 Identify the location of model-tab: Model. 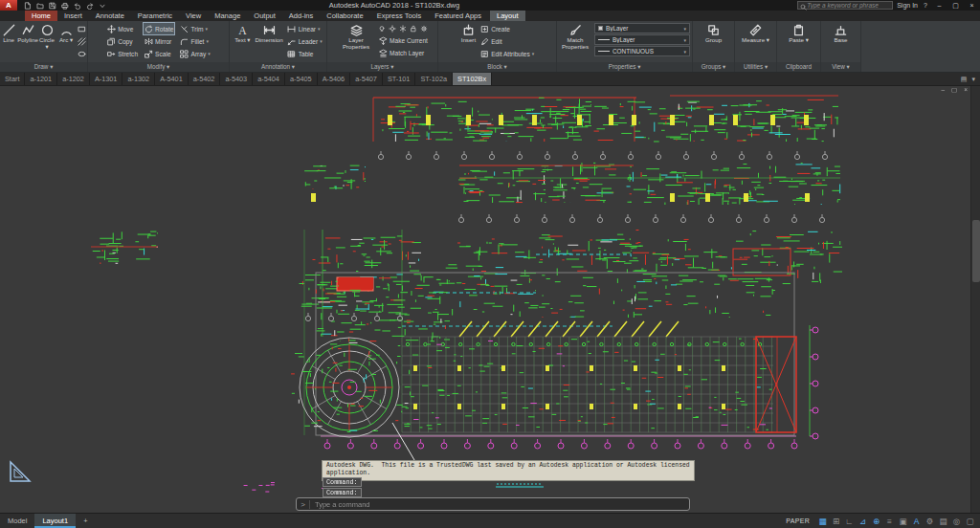
(17, 520).